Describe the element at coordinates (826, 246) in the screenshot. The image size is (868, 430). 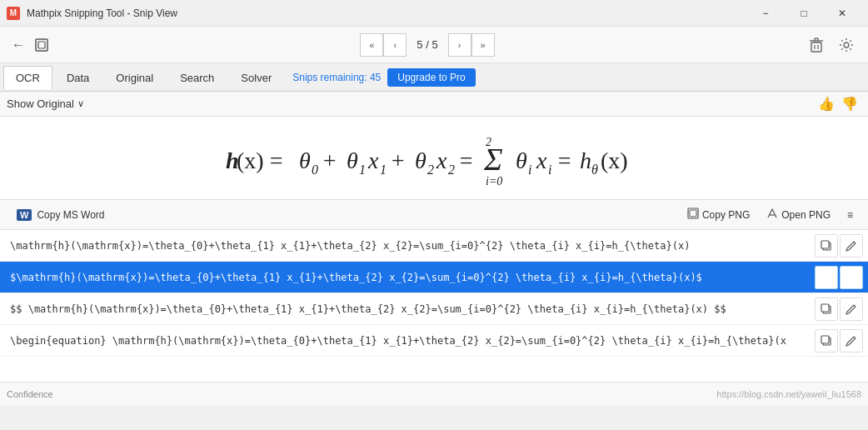
I see `copy-inline-button` at that location.